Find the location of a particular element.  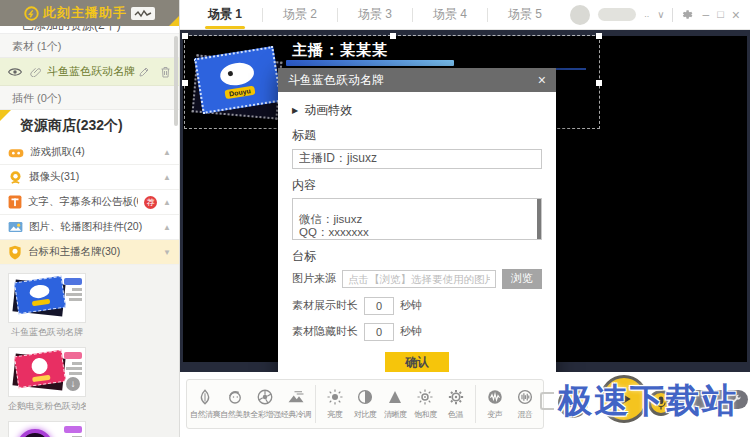

filter-natural-fresh: 自然清爽 is located at coordinates (205, 404).